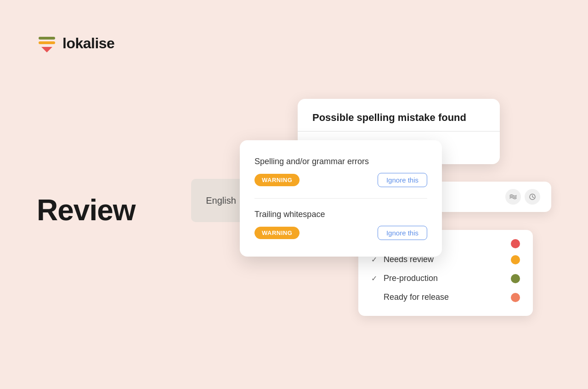 The height and width of the screenshot is (389, 588). What do you see at coordinates (416, 297) in the screenshot?
I see `status-label-ready-for-release: Ready for release` at bounding box center [416, 297].